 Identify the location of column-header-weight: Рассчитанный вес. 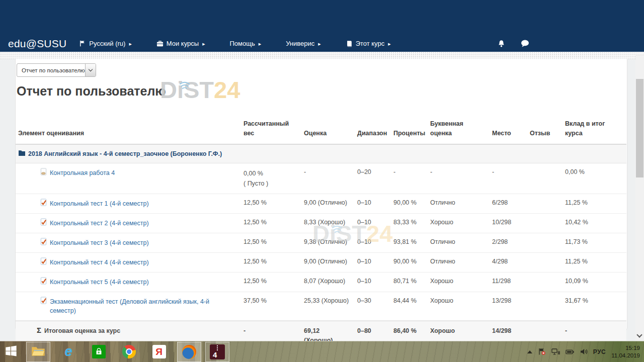
(270, 127).